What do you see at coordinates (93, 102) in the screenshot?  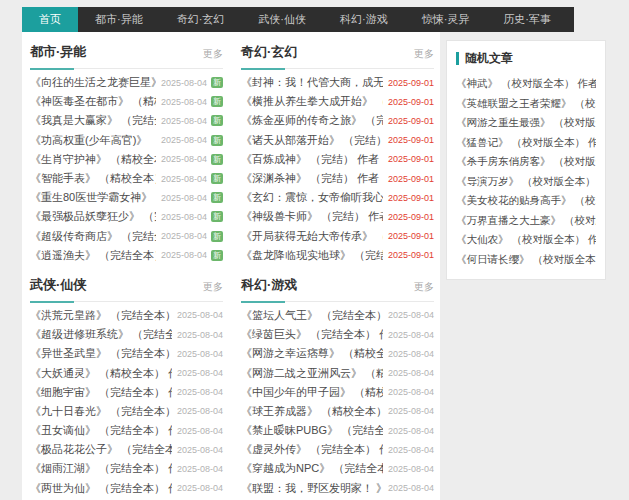 I see `book-link: 《神医毒圣在都市》 （精校全本） 作者：在路上...` at bounding box center [93, 102].